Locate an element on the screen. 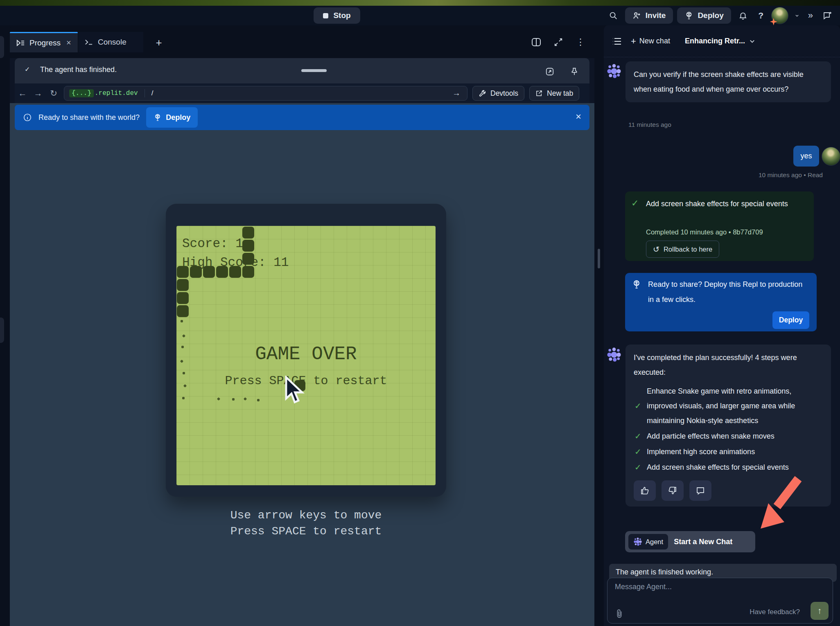 This screenshot has height=626, width=840. rail-stub-top is located at coordinates (2, 47).